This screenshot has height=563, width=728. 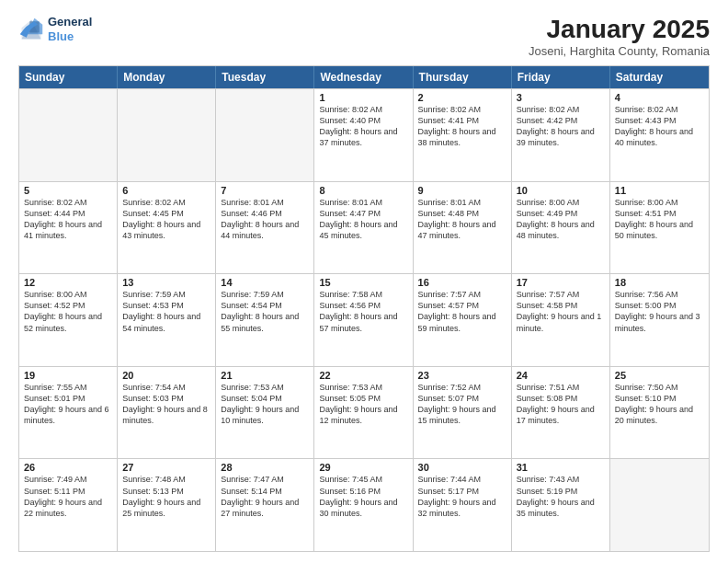 What do you see at coordinates (561, 375) in the screenshot?
I see `day-number: 24` at bounding box center [561, 375].